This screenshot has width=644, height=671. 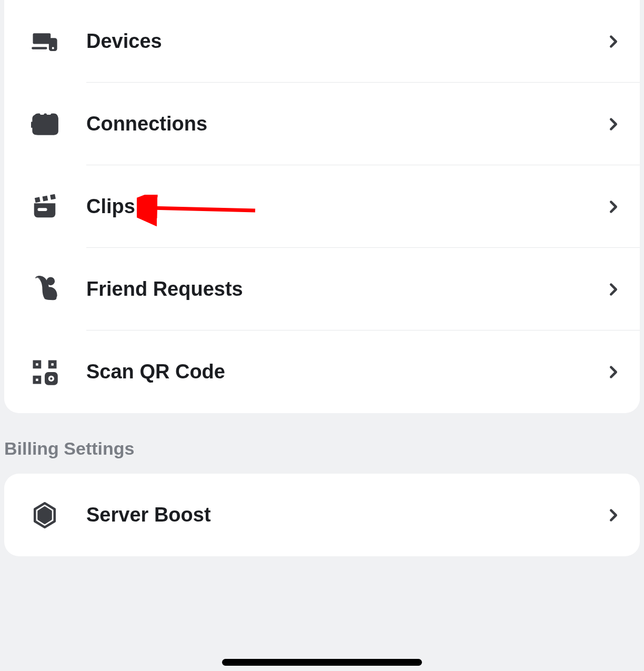 I want to click on settings-item-label: Devices, so click(x=346, y=41).